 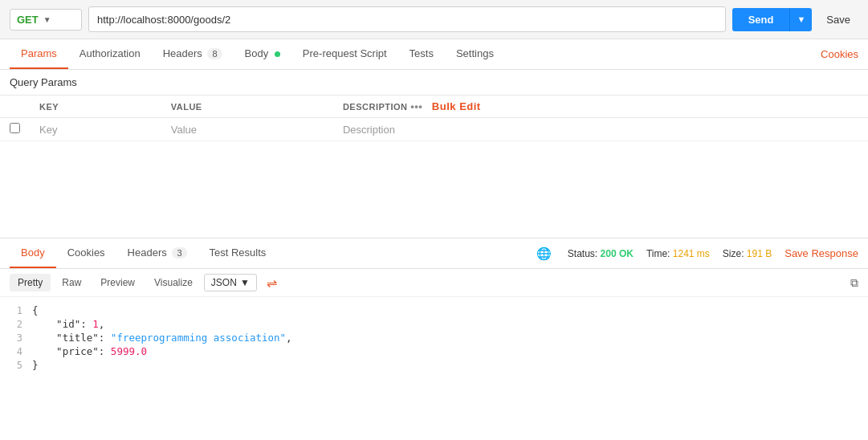 I want to click on method-chevron-icon: ▼, so click(x=47, y=19).